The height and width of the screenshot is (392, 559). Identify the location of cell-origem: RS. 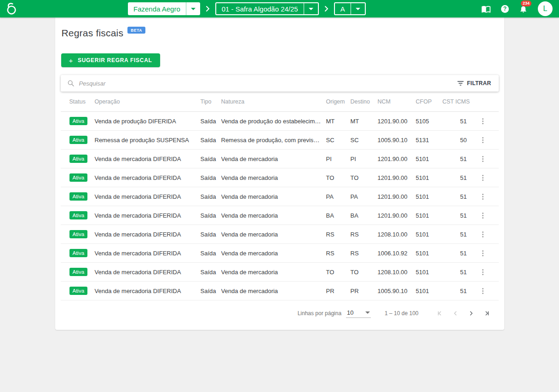
(339, 235).